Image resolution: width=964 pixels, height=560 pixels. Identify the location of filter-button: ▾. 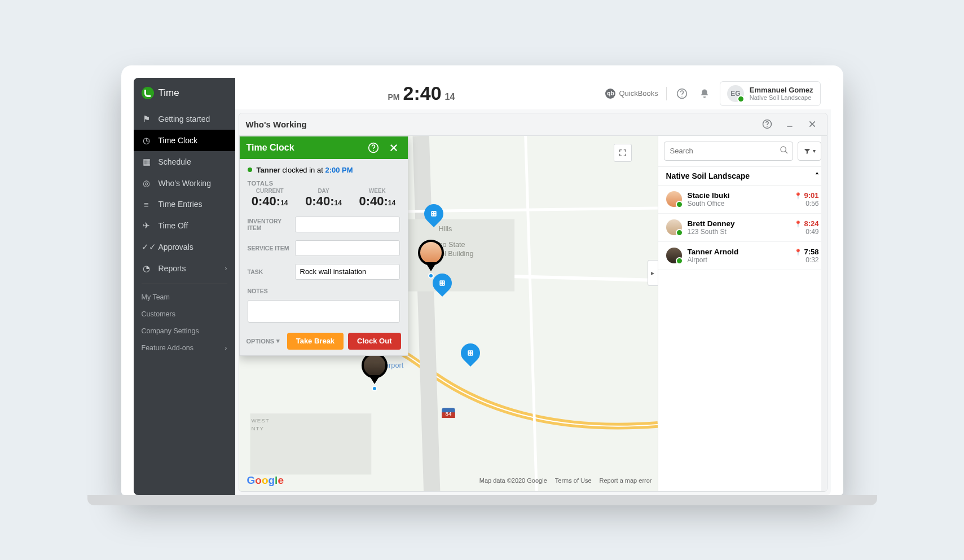
(809, 151).